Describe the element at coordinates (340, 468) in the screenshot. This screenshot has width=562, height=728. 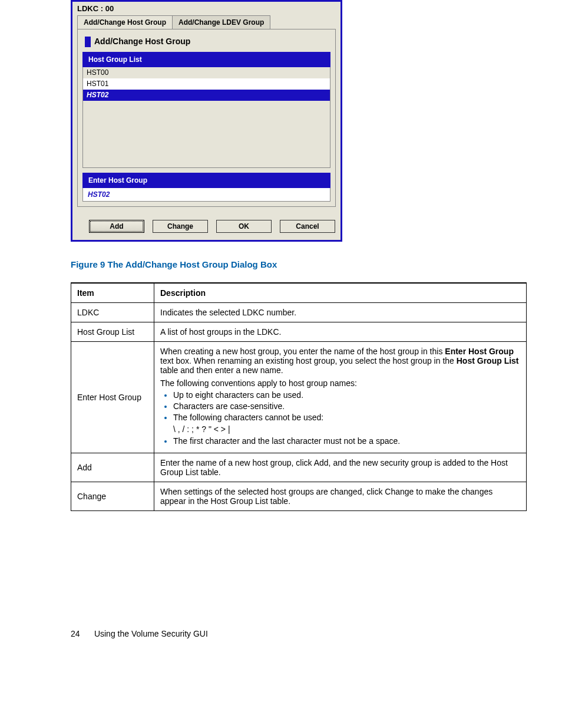
I see `table-row-desc: Enter the name of a new host group, clic…` at that location.